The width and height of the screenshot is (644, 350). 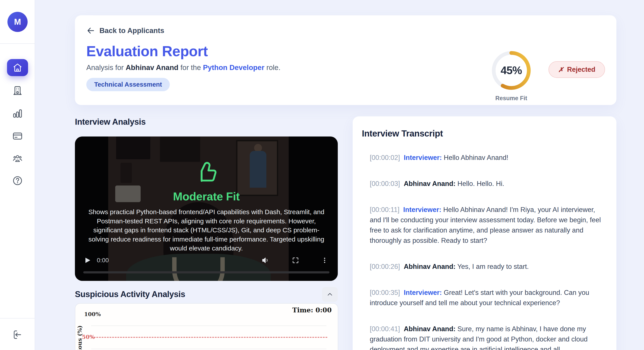 What do you see at coordinates (18, 67) in the screenshot?
I see `home-icon` at bounding box center [18, 67].